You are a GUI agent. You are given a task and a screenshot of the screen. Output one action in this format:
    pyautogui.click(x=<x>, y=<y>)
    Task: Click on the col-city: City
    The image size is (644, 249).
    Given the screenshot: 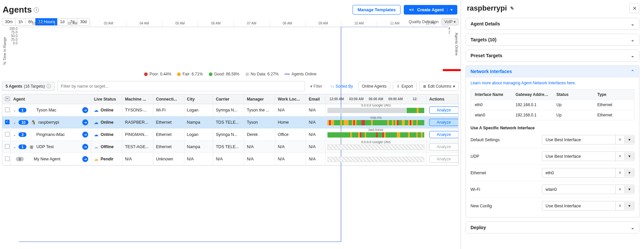 What is the action you would take?
    pyautogui.click(x=199, y=99)
    